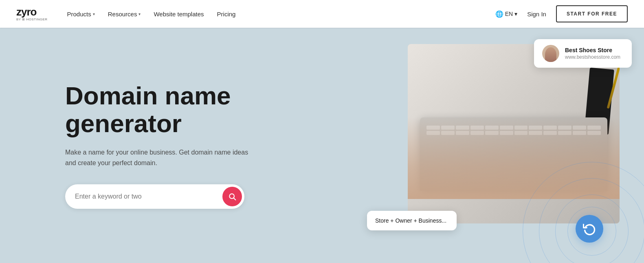  Describe the element at coordinates (537, 14) in the screenshot. I see `sign-in-link: Sign In` at that location.